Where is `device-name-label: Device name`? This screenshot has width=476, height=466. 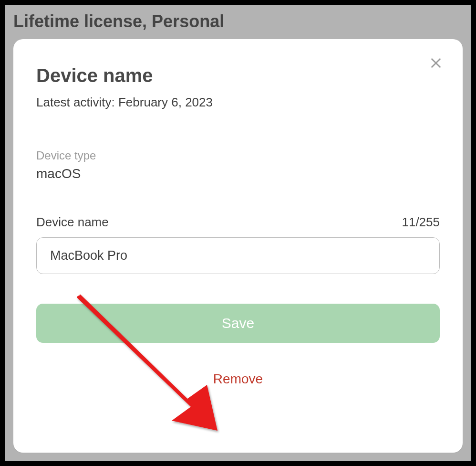
device-name-label: Device name is located at coordinates (72, 222).